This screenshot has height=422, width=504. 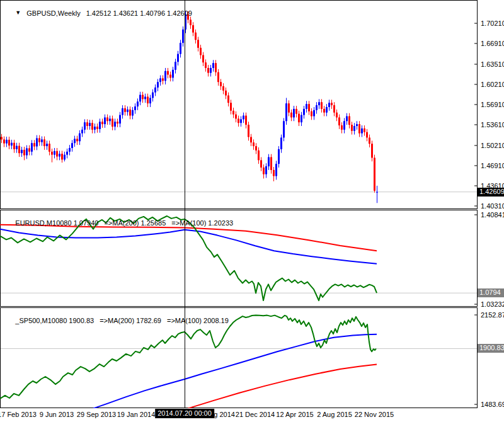 What do you see at coordinates (121, 223) in the screenshot?
I see `panel-eurusd-header: EURUSD,M10080 1.07940=>MA(200) 1.25685=>…` at bounding box center [121, 223].